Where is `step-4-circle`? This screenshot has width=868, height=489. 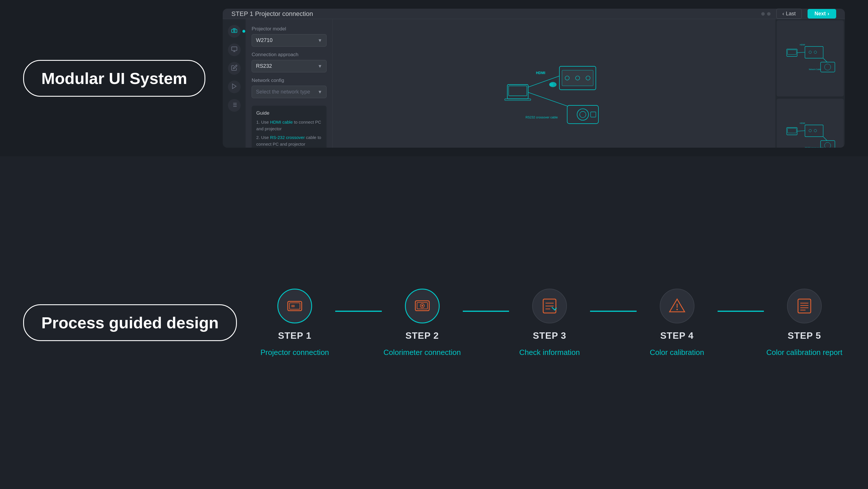
step-4-circle is located at coordinates (677, 306).